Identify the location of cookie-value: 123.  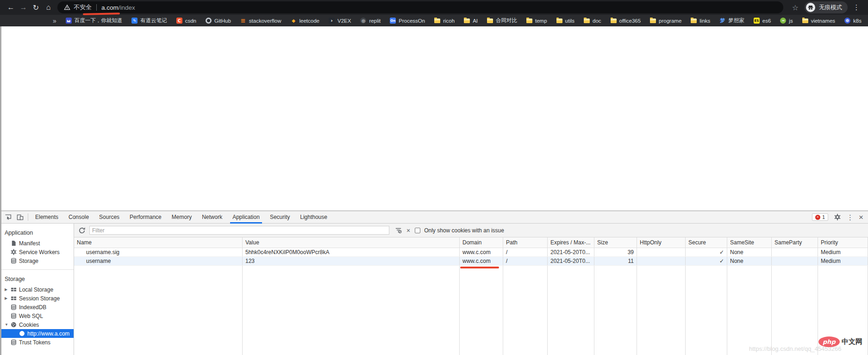
(351, 261).